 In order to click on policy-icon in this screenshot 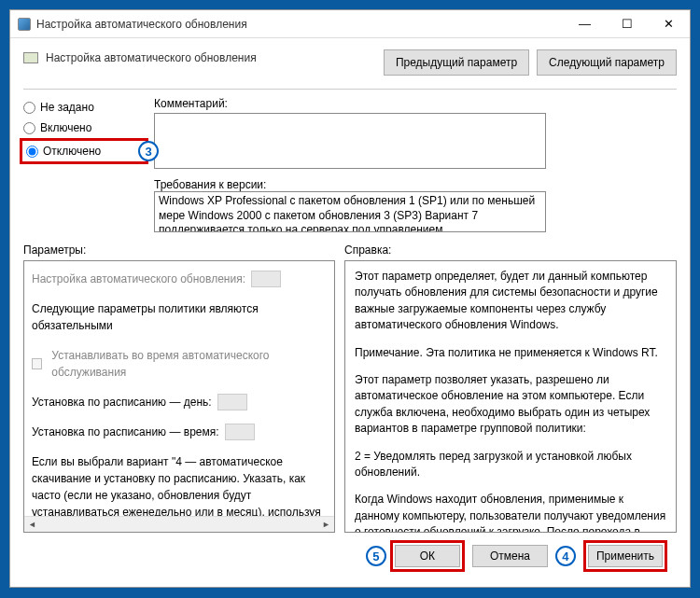, I will do `click(31, 58)`.